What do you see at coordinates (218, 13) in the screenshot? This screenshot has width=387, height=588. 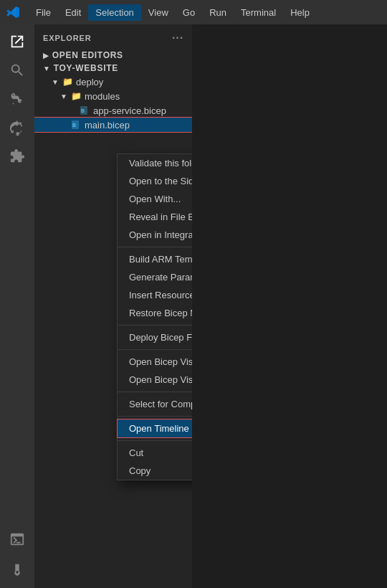 I see `menu-run: Run` at bounding box center [218, 13].